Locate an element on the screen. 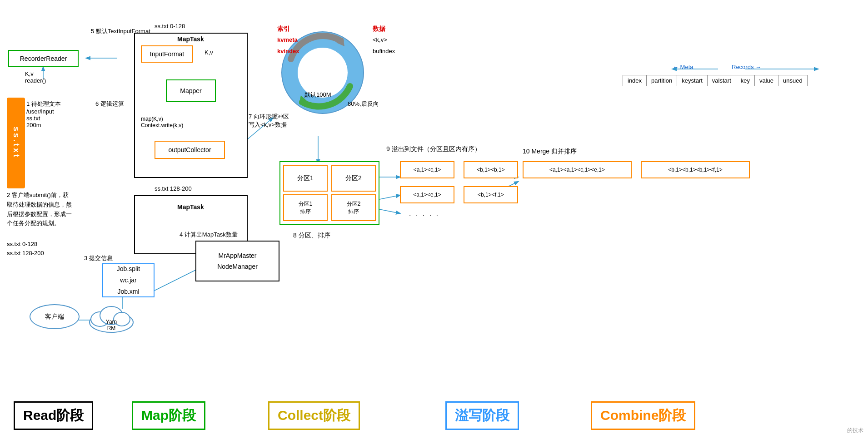 This screenshot has height=439, width=868. step5-label: 5 默认TextInputFormat is located at coordinates (121, 31).